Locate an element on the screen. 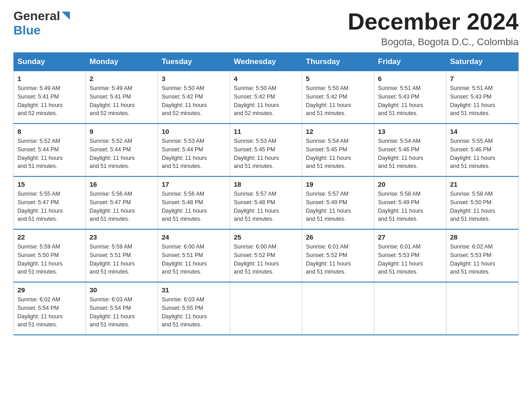 The width and height of the screenshot is (532, 411). day-number: 8 is located at coordinates (50, 132).